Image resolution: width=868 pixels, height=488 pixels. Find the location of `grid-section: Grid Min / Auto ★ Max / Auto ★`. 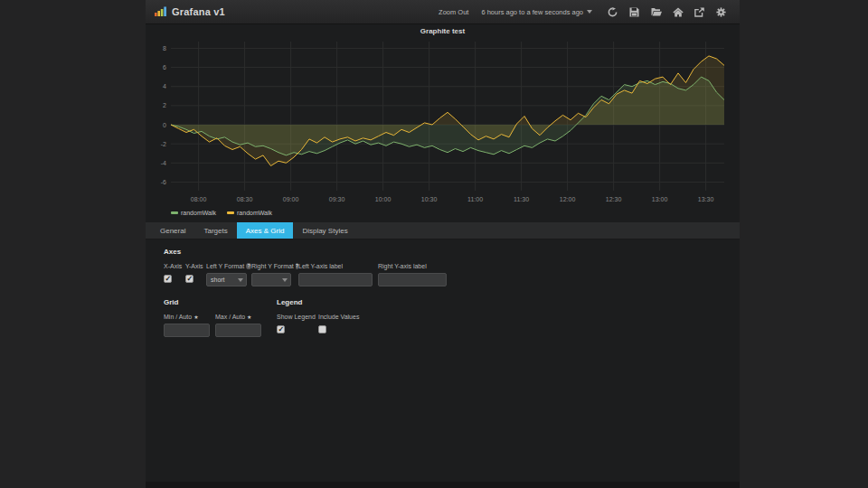

grid-section: Grid Min / Auto ★ Max / Auto ★ is located at coordinates (221, 318).